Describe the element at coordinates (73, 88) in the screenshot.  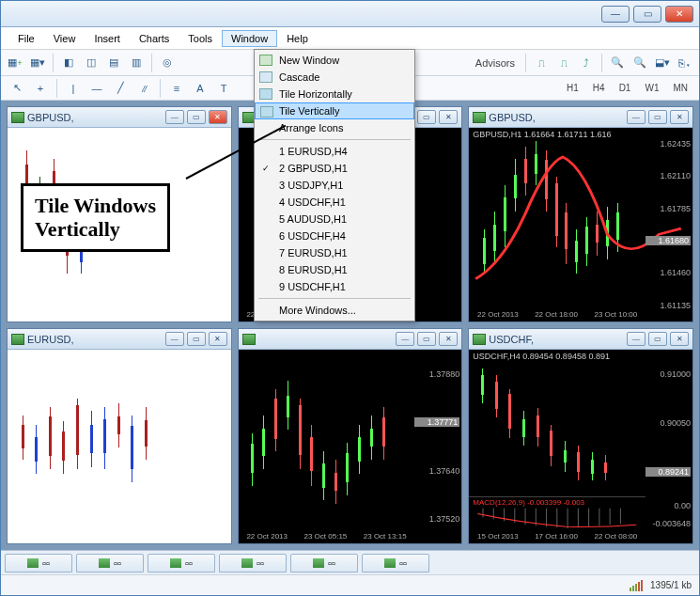
I see `vline-icon: |` at that location.